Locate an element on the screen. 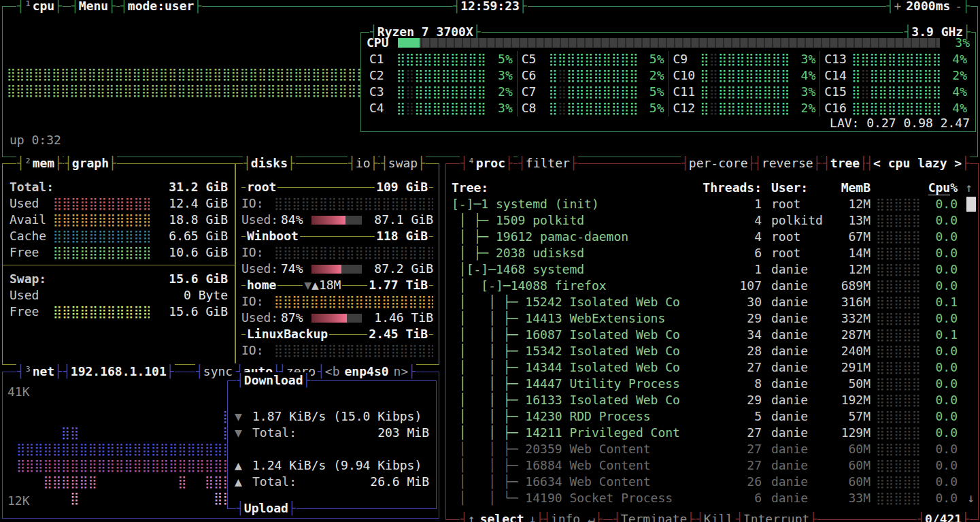 The width and height of the screenshot is (980, 522). process-tree-name: │ │ ├─ 14447 Utility Process is located at coordinates (576, 384).